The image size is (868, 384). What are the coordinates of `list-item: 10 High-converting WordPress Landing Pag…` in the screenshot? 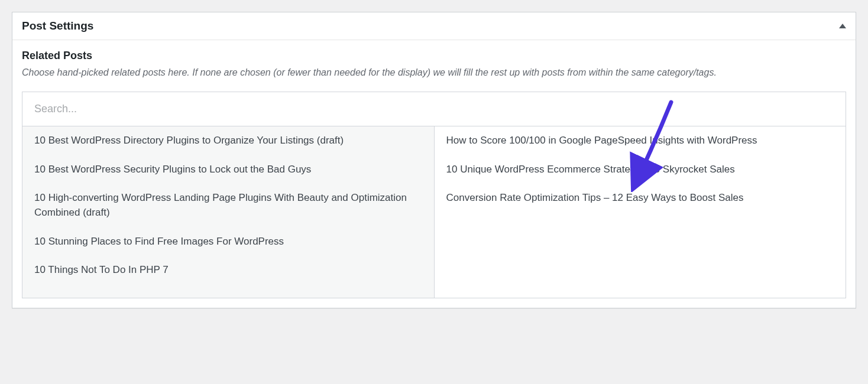 It's located at (228, 206).